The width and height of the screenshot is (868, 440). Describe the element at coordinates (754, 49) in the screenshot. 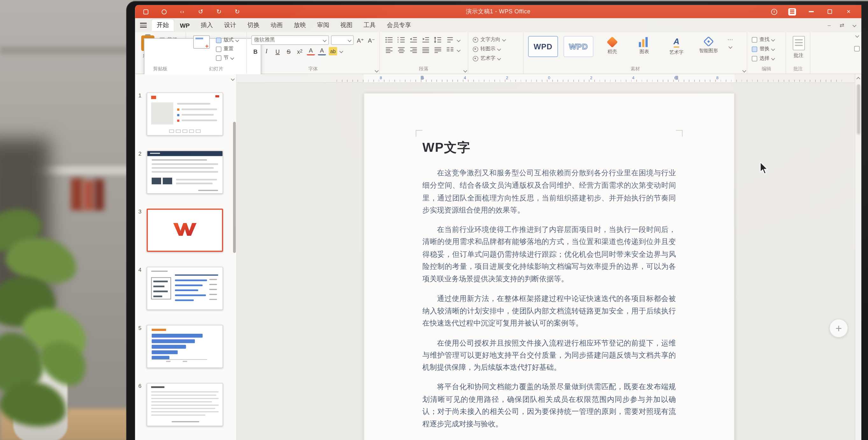

I see `replace-icon` at that location.